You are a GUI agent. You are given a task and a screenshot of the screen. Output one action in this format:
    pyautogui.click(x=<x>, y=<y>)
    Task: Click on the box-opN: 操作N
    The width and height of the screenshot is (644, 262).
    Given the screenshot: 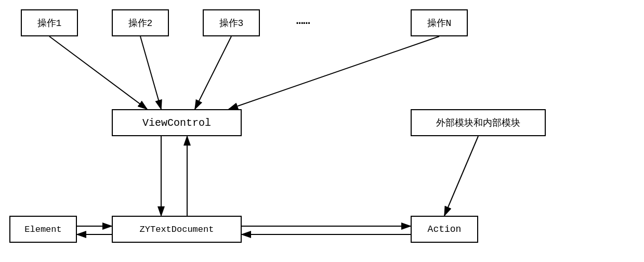 What is the action you would take?
    pyautogui.click(x=439, y=23)
    